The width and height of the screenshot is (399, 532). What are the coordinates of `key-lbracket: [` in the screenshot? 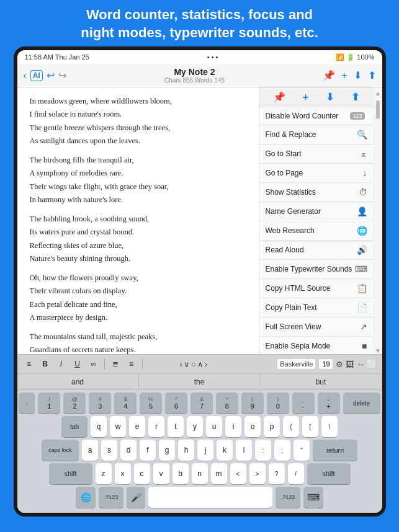 It's located at (310, 427).